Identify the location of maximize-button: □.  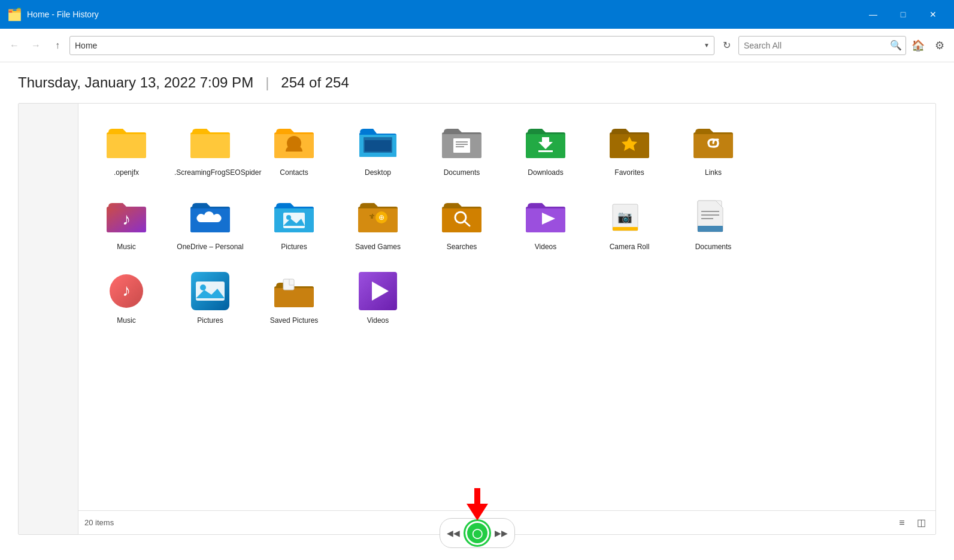
(903, 14).